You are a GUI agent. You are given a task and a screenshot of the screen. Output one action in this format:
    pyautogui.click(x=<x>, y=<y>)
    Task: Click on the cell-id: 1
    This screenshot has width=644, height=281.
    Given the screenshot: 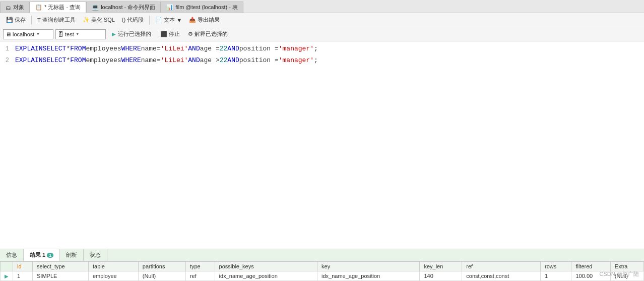 What is the action you would take?
    pyautogui.click(x=23, y=276)
    